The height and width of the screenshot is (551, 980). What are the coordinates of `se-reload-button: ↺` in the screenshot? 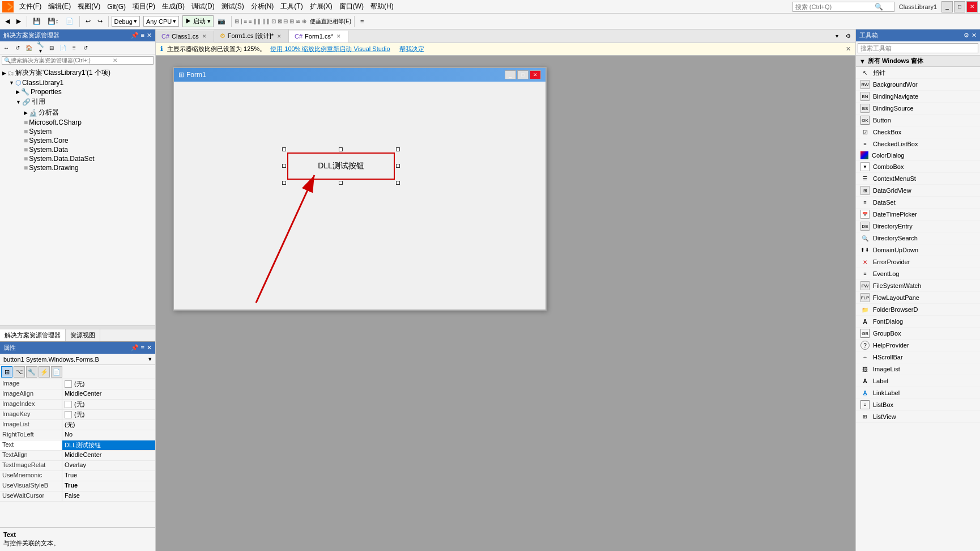 It's located at (86, 48).